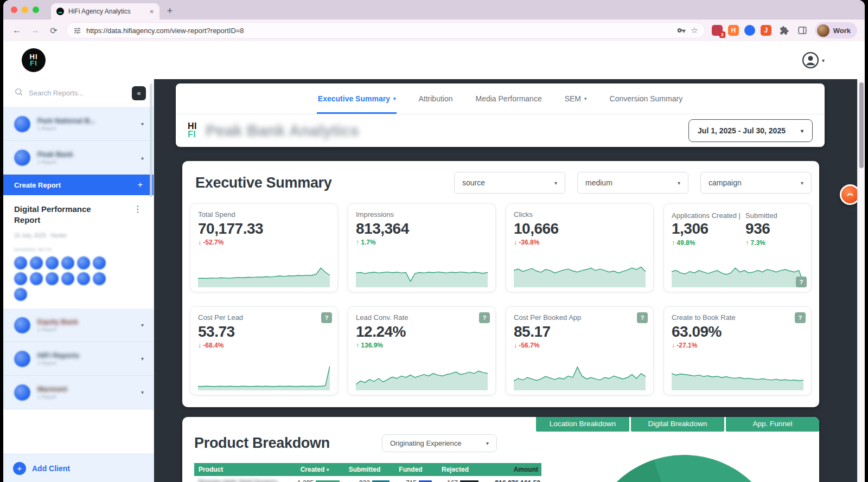  Describe the element at coordinates (78, 185) in the screenshot. I see `create-report-button: Create Report +` at that location.